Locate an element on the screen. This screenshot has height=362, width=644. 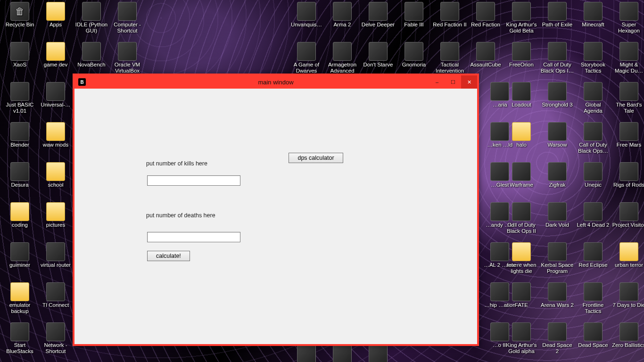
desktop-icon: …hip …ation is located at coordinates (500, 295).